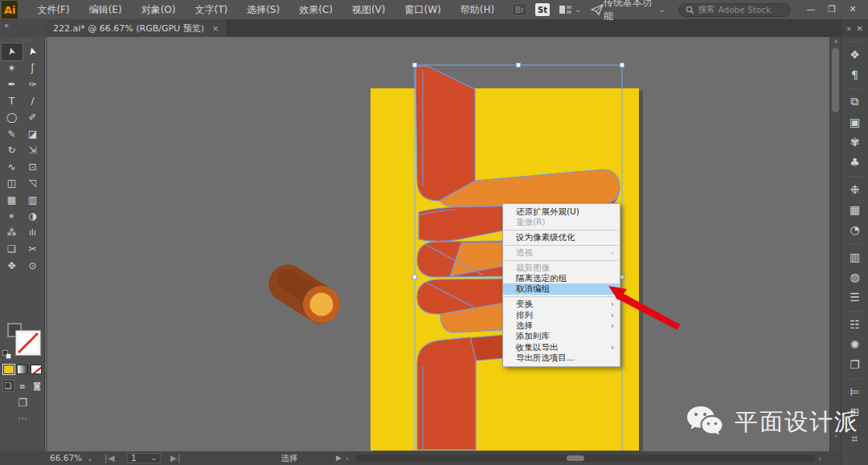 This screenshot has height=465, width=868. What do you see at coordinates (855, 190) in the screenshot?
I see `color-panel-button: ❉` at bounding box center [855, 190].